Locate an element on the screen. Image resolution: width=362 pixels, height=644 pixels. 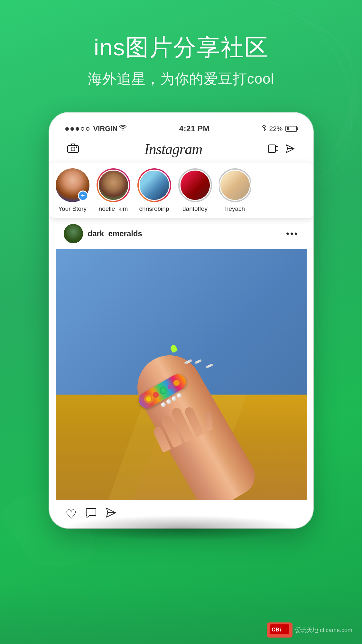
dan-username: dantoffey is located at coordinates (195, 209).